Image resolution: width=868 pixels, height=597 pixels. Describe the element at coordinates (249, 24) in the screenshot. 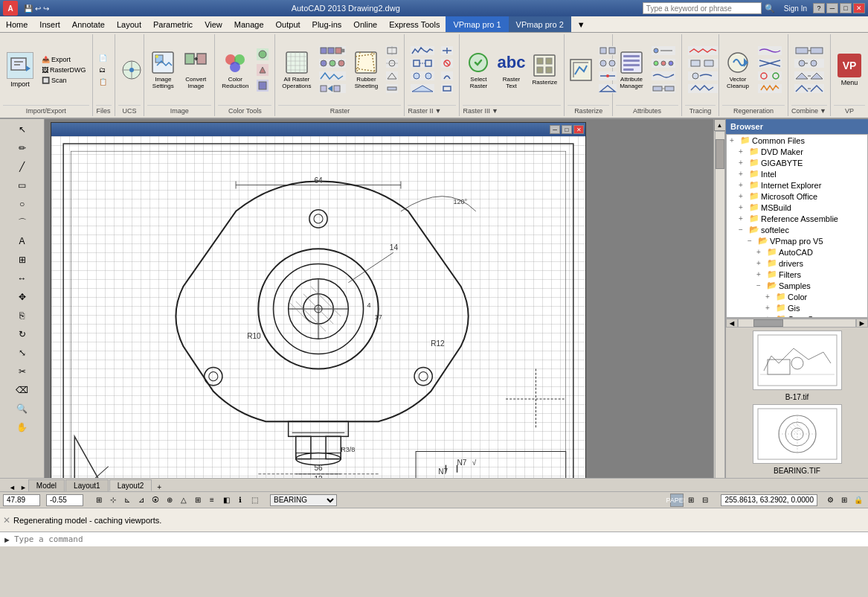

I see `menu-manage: Manage` at that location.